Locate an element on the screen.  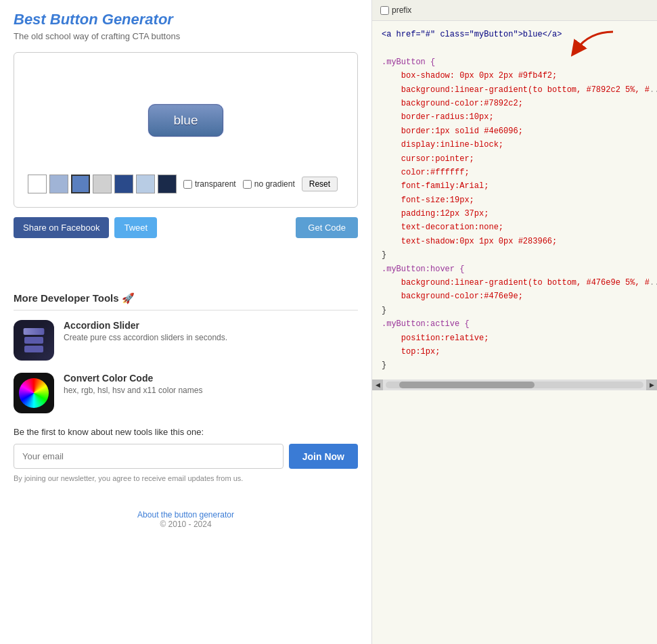
prefix-label: prefix is located at coordinates (402, 10).